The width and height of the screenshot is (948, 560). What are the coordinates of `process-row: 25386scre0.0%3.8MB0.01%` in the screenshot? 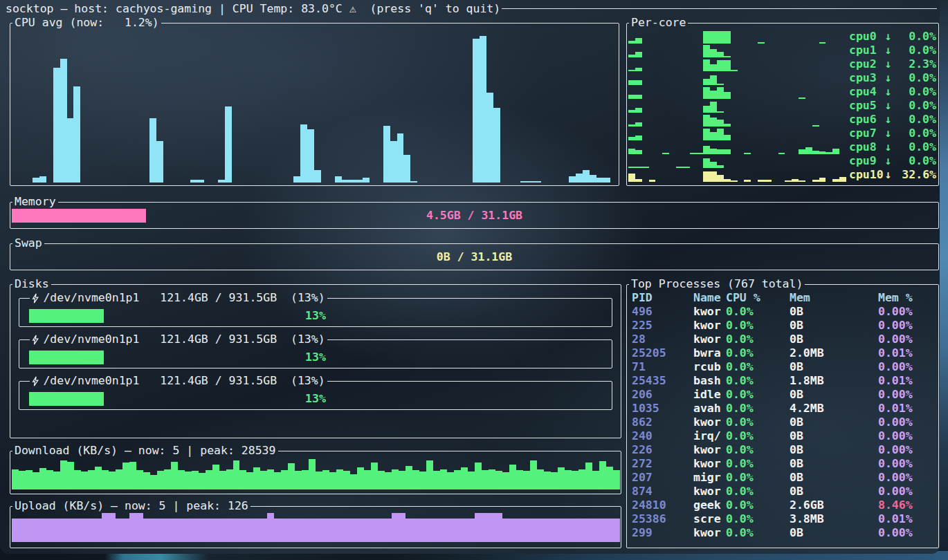 It's located at (783, 519).